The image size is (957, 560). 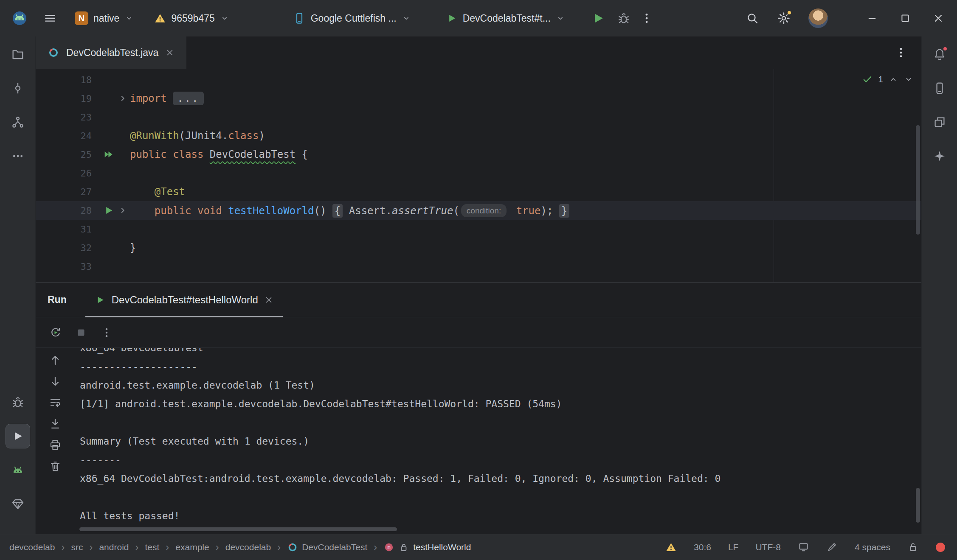 I want to click on more-options-button, so click(x=107, y=333).